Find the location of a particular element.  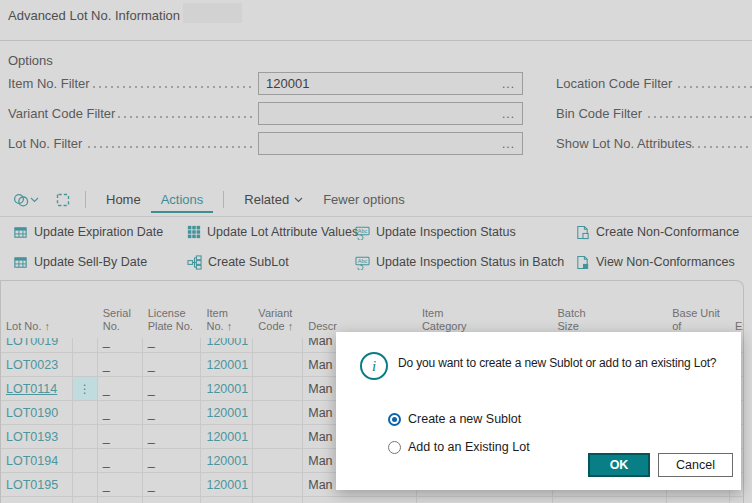

lot-no-link: LOT0196 is located at coordinates (37, 500).